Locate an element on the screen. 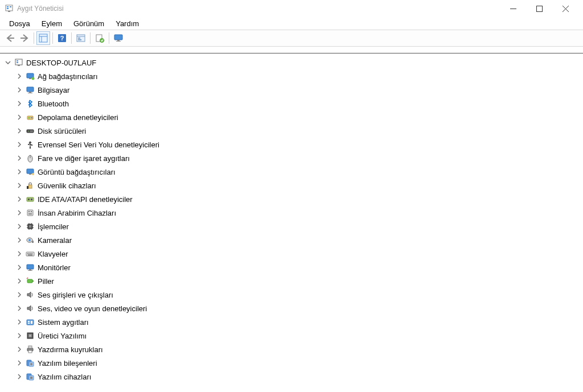 The height and width of the screenshot is (392, 583). software-comp-icon is located at coordinates (30, 363).